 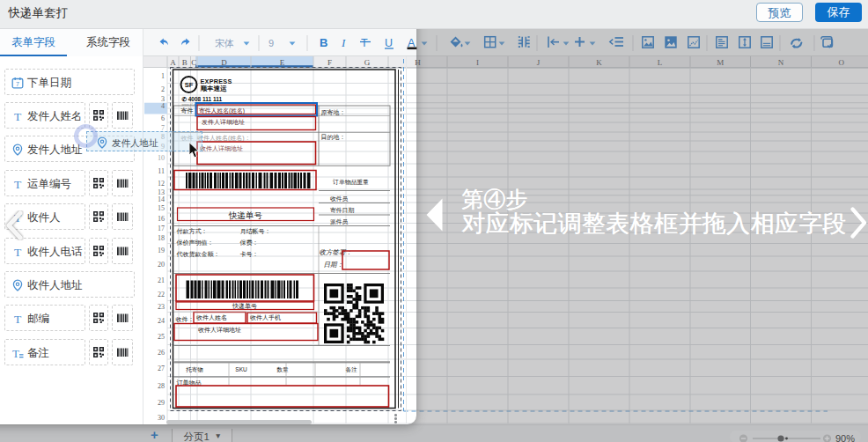 I want to click on svg-text: 收件人姓名, so click(x=211, y=318).